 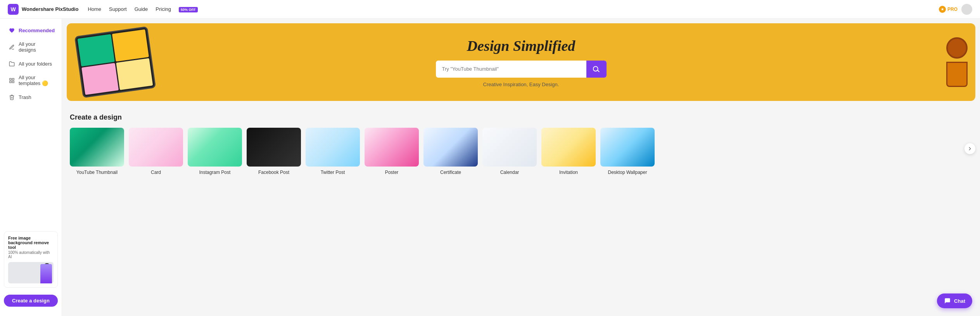 I want to click on poster-image, so click(x=392, y=147).